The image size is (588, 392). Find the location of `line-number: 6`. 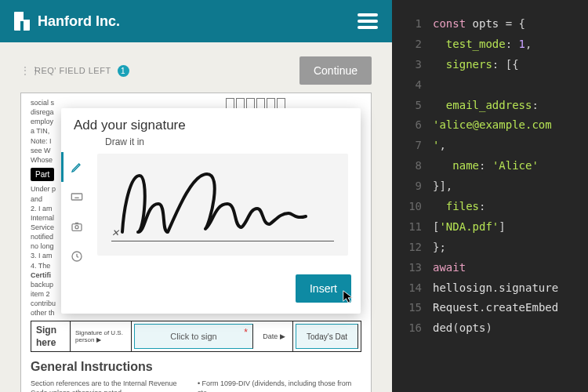

line-number: 6 is located at coordinates (411, 125).